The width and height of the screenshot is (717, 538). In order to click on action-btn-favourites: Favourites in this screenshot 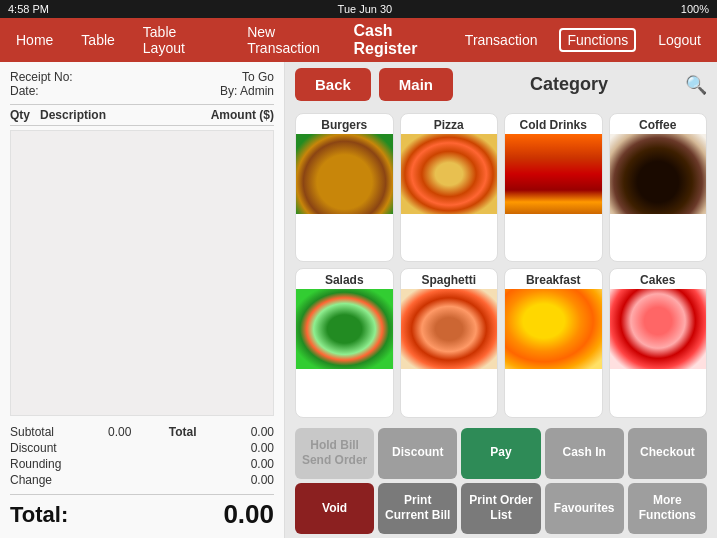, I will do `click(584, 508)`.